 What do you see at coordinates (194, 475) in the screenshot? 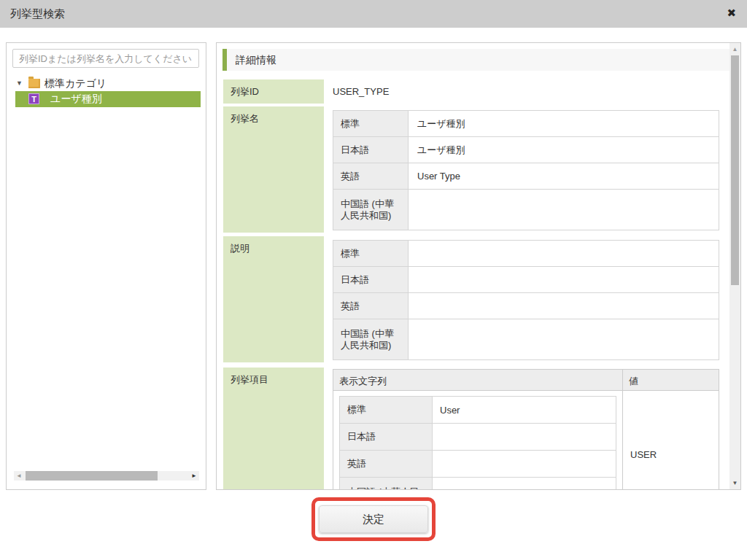
I see `scroll-right-icon: ►` at bounding box center [194, 475].